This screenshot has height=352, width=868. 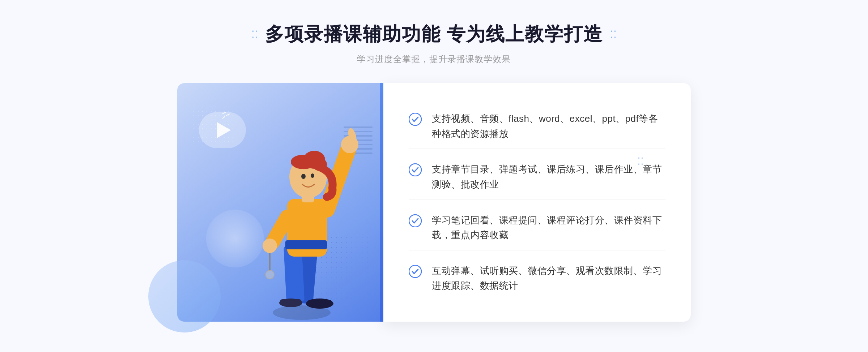 I want to click on feature-item-4: 互动弹幕、试听购买、微信分享、观看次数限制、学习进度跟踪、数据统计, so click(x=537, y=278).